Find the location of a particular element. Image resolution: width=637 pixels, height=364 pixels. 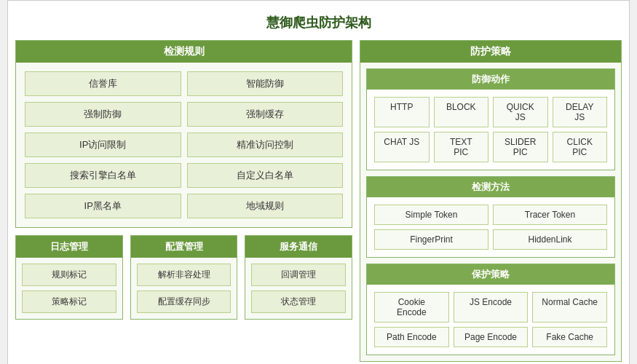

detect-rules-header: 检测规则 is located at coordinates (183, 52).